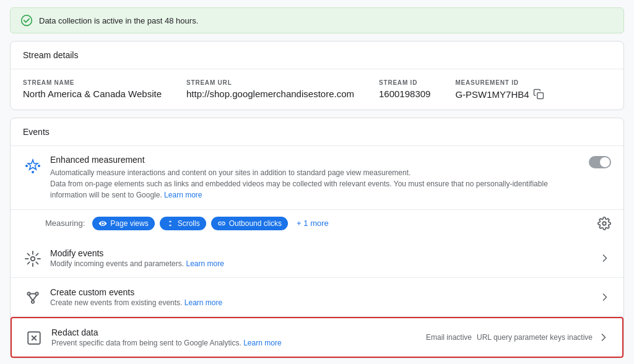 This screenshot has width=634, height=364. Describe the element at coordinates (222, 223) in the screenshot. I see `link-icon` at that location.